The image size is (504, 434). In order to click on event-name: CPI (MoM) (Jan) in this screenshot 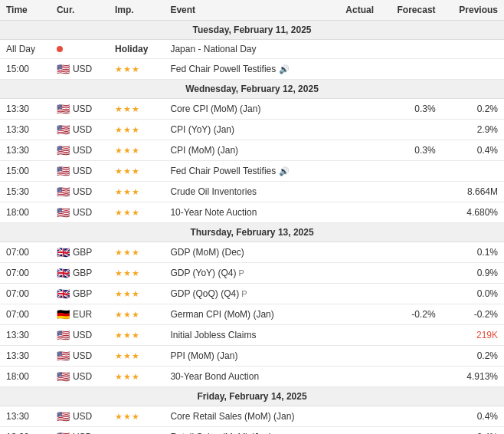, I will do `click(247, 150)`.